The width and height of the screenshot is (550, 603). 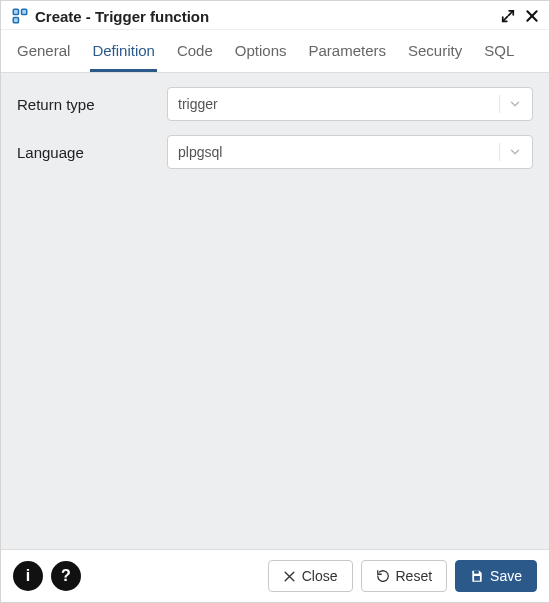 I want to click on language-value: plpgsql, so click(x=200, y=152).